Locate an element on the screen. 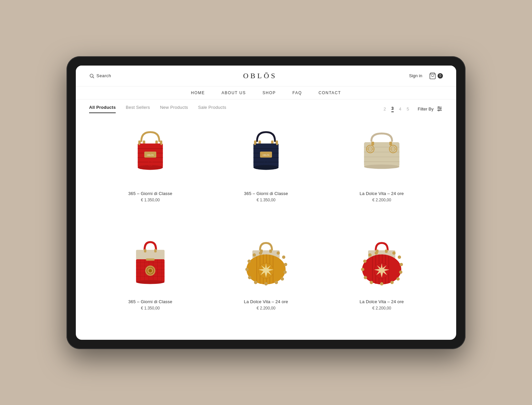 This screenshot has height=405, width=532. tab-best-sellers: Best Sellers is located at coordinates (138, 109).